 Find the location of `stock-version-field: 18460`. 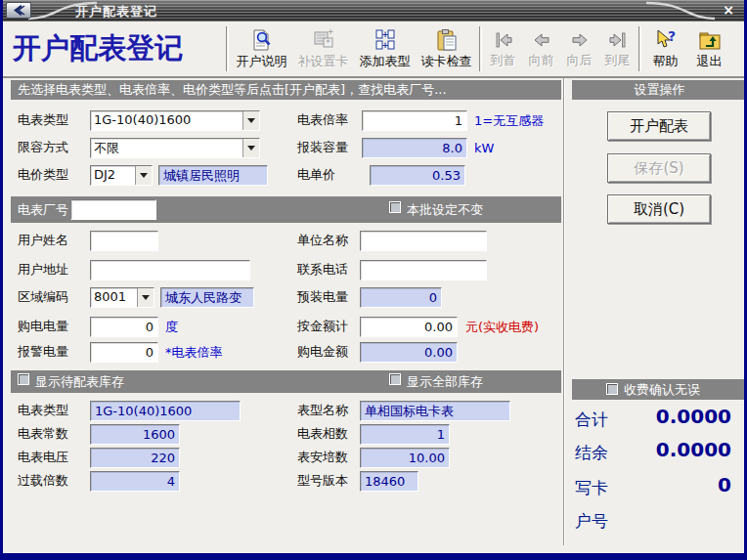

stock-version-field: 18460 is located at coordinates (389, 481).